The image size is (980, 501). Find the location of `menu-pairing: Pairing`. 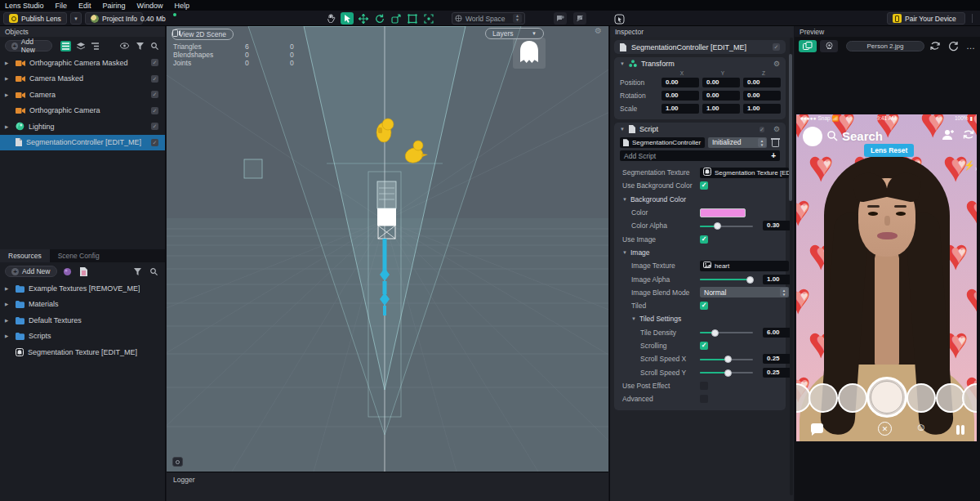

menu-pairing: Pairing is located at coordinates (114, 6).